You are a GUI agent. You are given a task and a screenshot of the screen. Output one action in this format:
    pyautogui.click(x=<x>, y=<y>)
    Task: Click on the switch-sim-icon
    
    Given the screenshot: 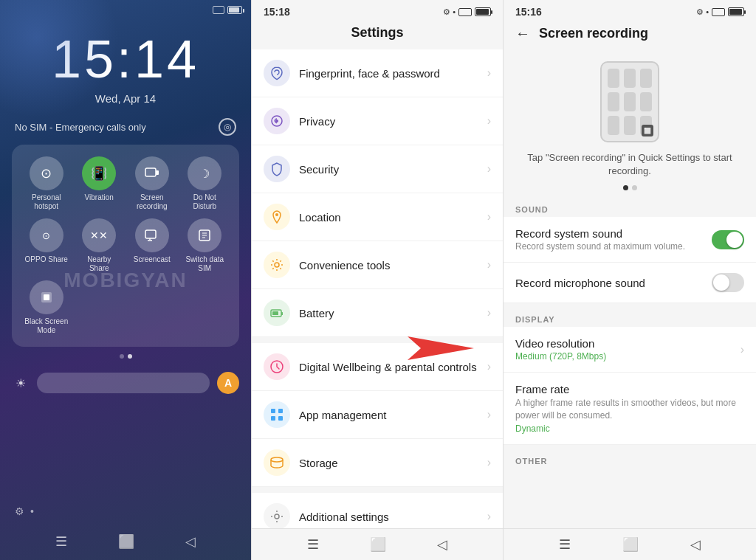 What is the action you would take?
    pyautogui.click(x=205, y=235)
    